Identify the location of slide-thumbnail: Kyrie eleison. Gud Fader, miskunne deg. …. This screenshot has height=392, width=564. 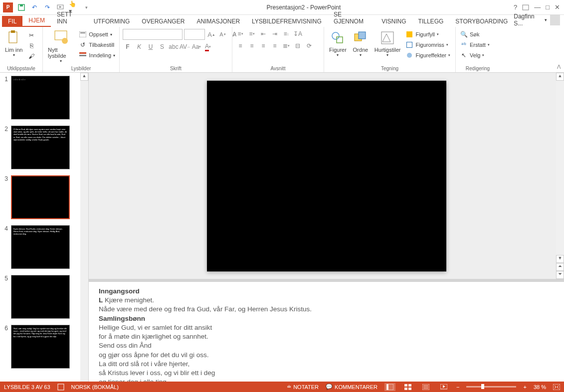
(40, 247).